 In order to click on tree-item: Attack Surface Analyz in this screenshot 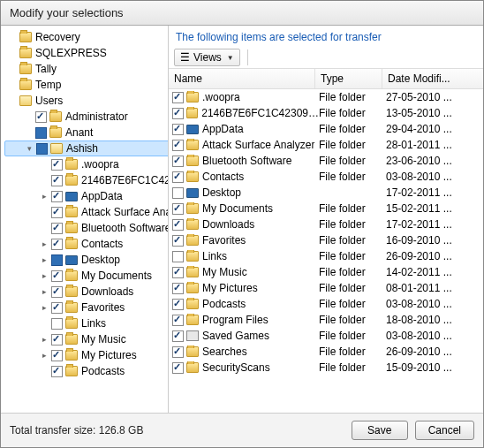, I will do `click(87, 212)`.